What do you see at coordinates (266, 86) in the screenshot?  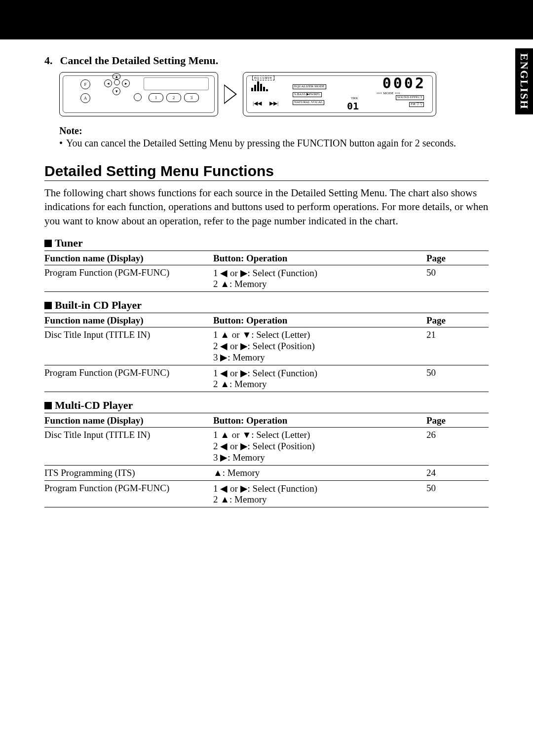 I see `eq-bars` at bounding box center [266, 86].